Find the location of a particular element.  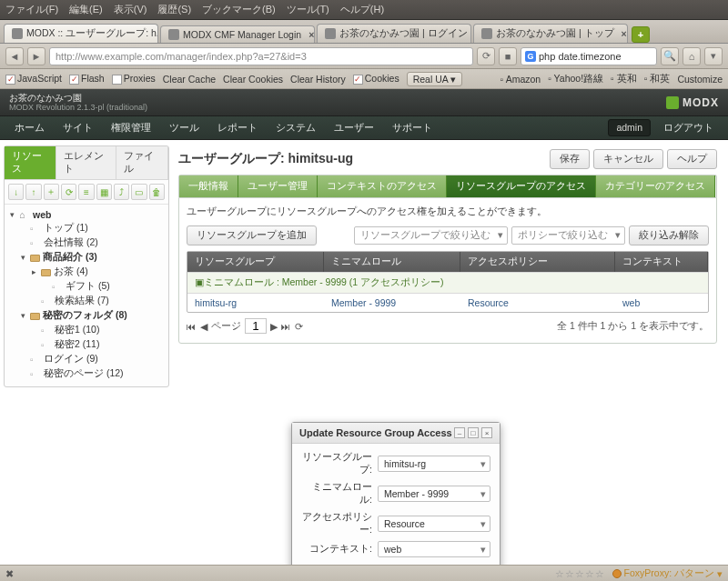

pager-prev-icon: ◀ is located at coordinates (204, 326).